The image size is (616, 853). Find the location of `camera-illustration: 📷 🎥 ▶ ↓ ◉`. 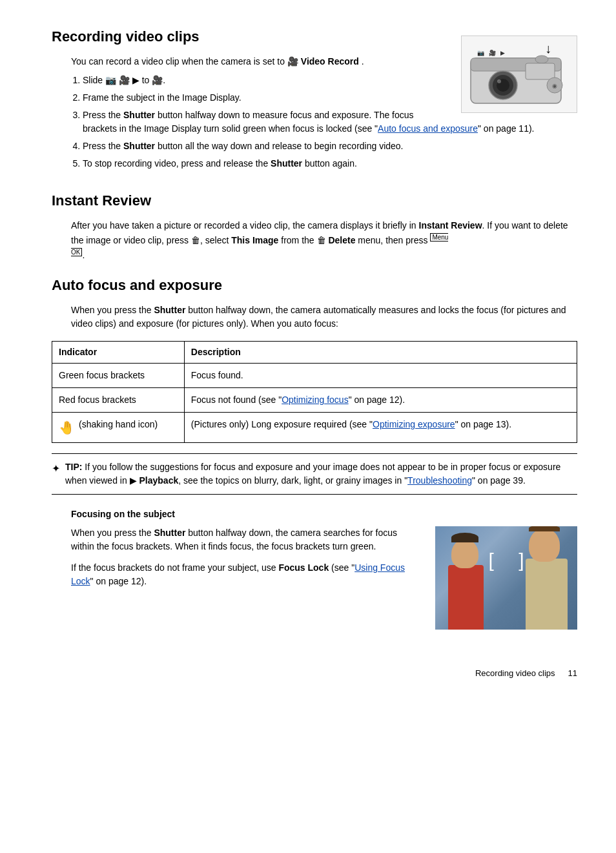

camera-illustration: 📷 🎥 ▶ ↓ ◉ is located at coordinates (519, 74).